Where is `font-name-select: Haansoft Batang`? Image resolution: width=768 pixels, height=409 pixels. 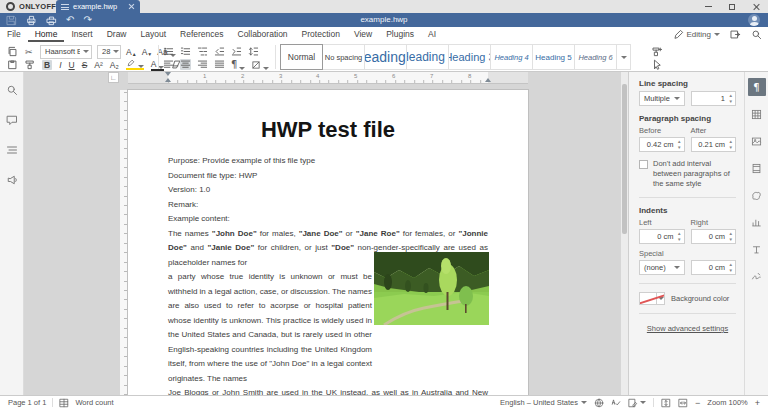
font-name-select: Haansoft Batang is located at coordinates (66, 52).